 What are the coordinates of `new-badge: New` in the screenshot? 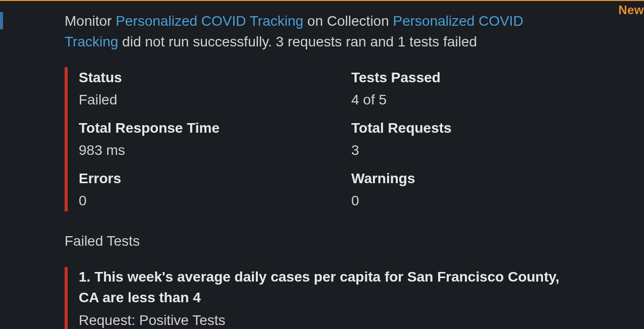 It's located at (631, 10).